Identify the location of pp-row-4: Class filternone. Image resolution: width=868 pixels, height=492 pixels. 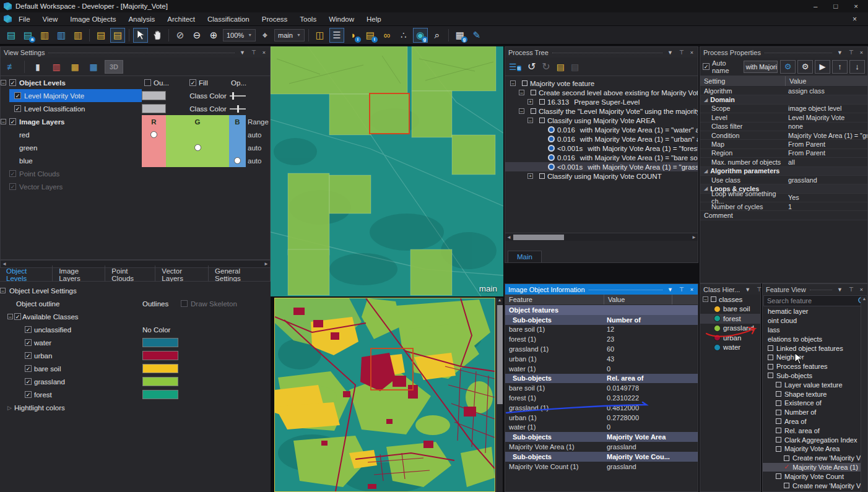
(784, 127).